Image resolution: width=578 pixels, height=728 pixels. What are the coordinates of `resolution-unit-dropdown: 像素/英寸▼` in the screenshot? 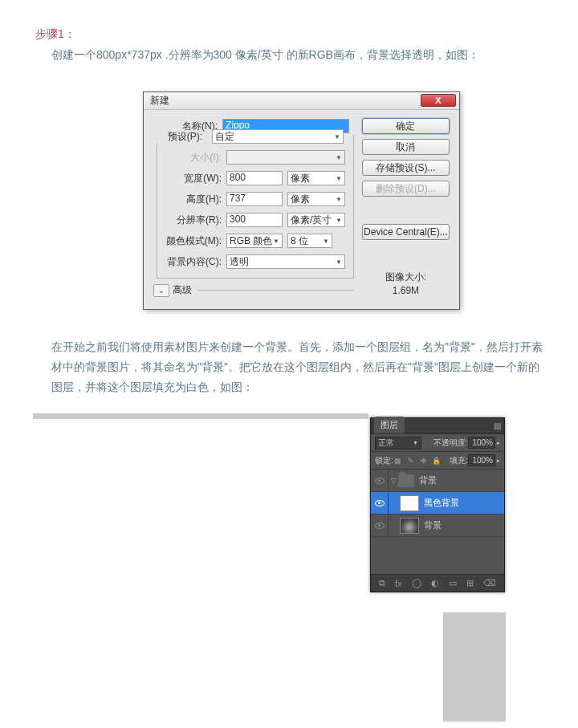 It's located at (316, 220).